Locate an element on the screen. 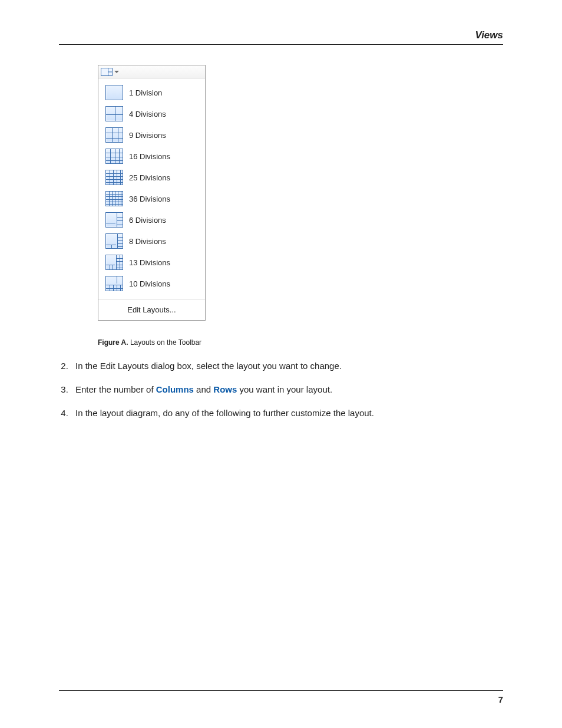 Image resolution: width=562 pixels, height=728 pixels. layouts-dropdown-toolbar-button is located at coordinates (152, 72).